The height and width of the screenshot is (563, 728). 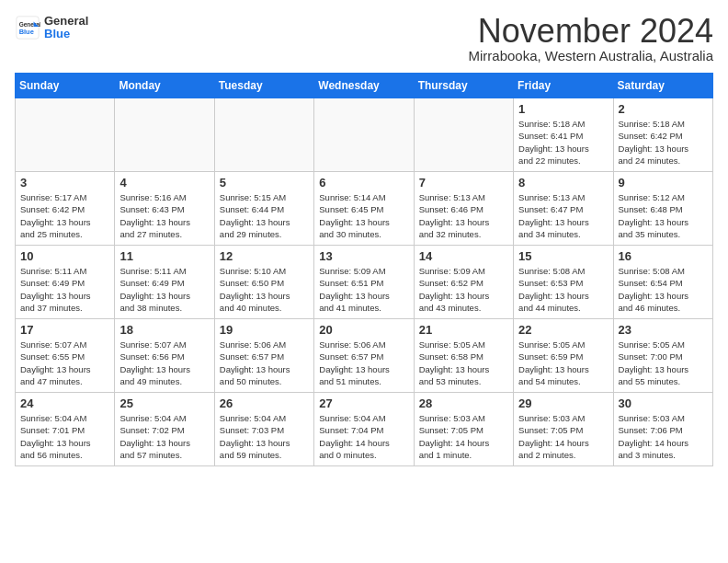 I want to click on day-info: Sunrise: 5:13 AM Sunset: 6:47 PM Dayligh…, so click(x=563, y=215).